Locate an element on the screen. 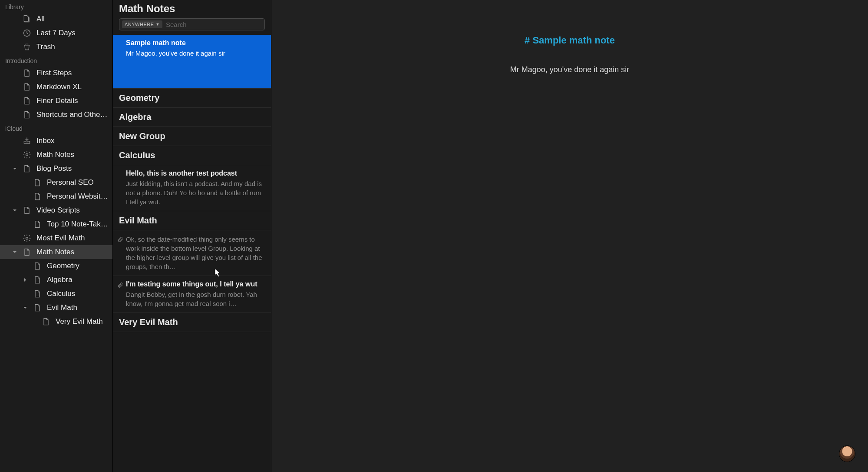 This screenshot has width=868, height=472. sidebar-item: Trash is located at coordinates (56, 47).